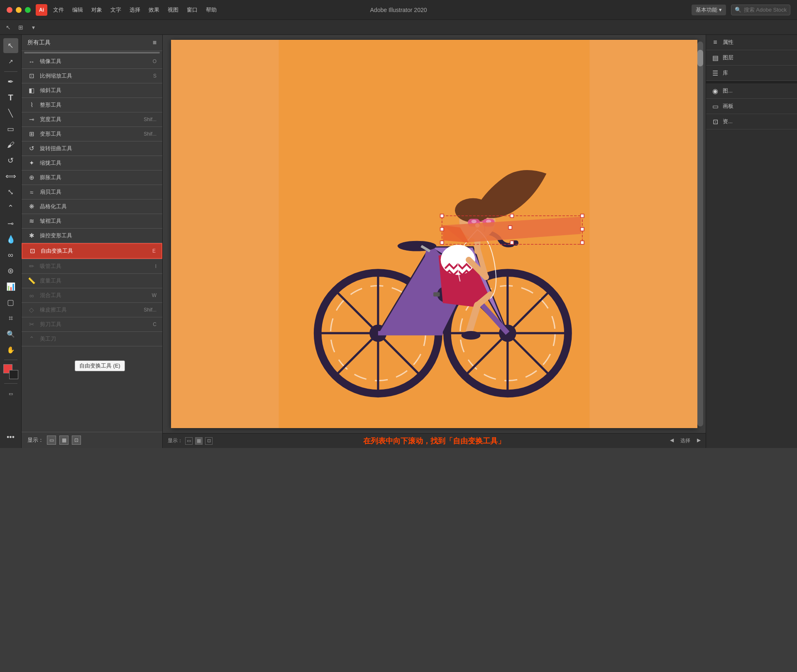 This screenshot has width=797, height=672. What do you see at coordinates (751, 91) in the screenshot?
I see `panel-image: ◉ 图...` at bounding box center [751, 91].